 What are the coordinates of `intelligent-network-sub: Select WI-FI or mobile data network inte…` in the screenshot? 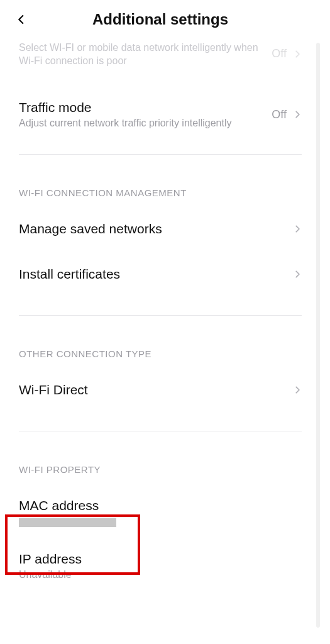 It's located at (141, 55).